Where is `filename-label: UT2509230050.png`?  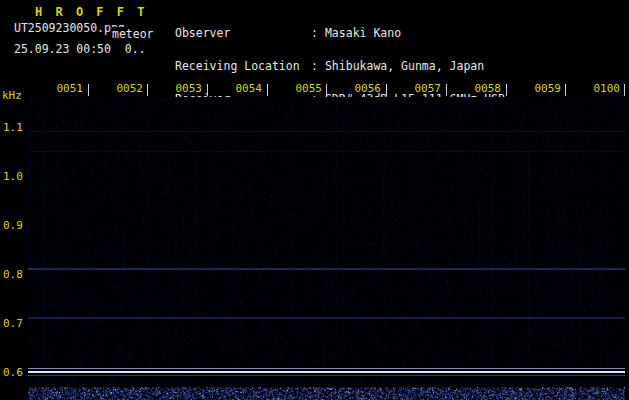
filename-label: UT2509230050.png is located at coordinates (70, 28).